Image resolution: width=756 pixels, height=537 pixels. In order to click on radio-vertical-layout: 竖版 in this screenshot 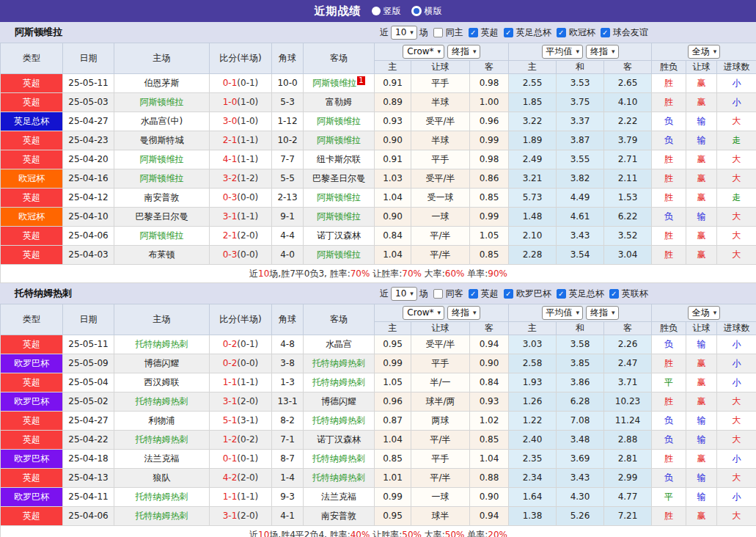, I will do `click(386, 12)`.